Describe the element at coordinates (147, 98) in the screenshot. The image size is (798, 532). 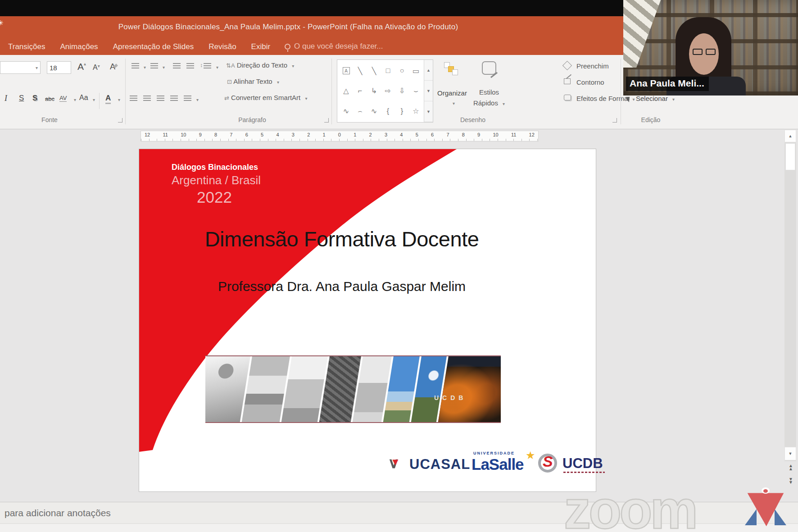
I see `align-center-button` at that location.